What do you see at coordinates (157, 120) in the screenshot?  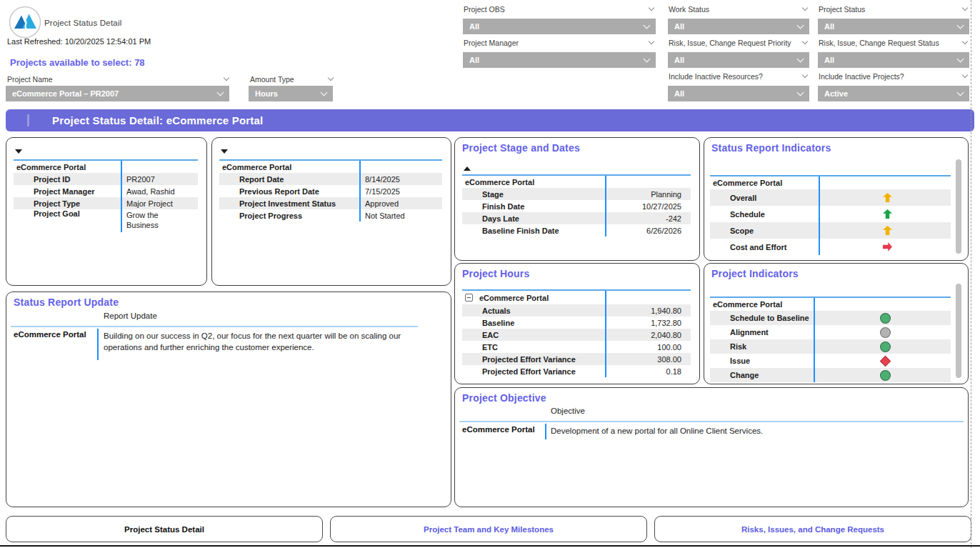 I see `banner-title: Project Status Detail: eCommerce Portal` at bounding box center [157, 120].